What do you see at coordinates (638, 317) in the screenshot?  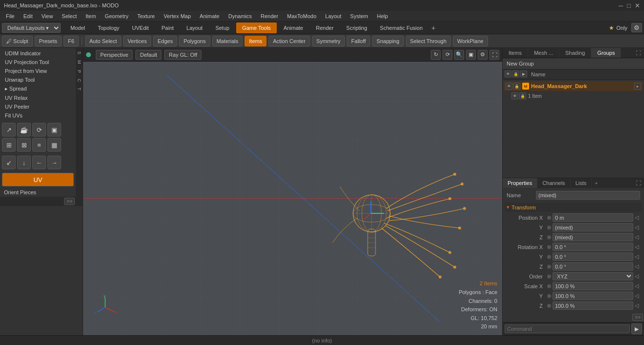 I see `props-expand-btn: >>` at bounding box center [638, 317].